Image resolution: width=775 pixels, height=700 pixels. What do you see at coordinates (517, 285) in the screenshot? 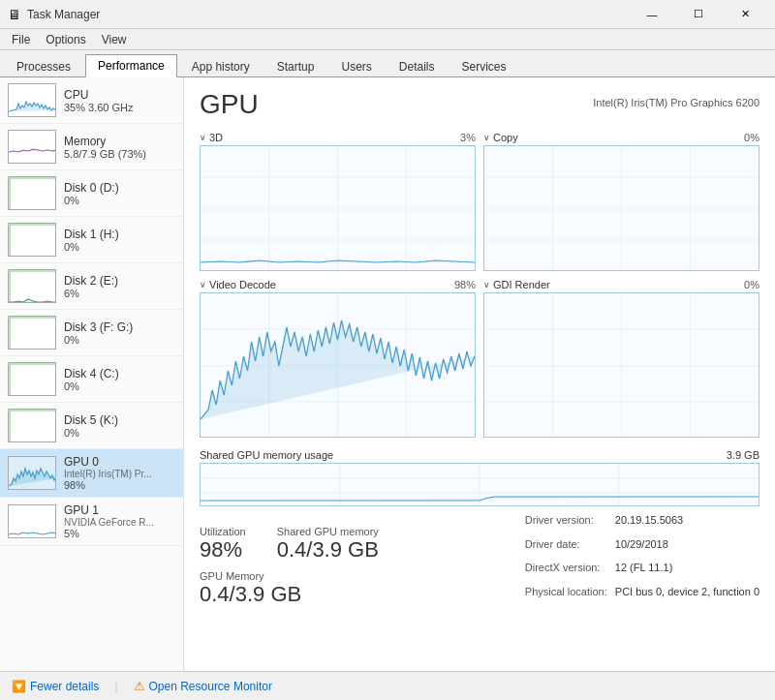
I see `chart-gdirender-label: ∨ GDI Render` at bounding box center [517, 285].